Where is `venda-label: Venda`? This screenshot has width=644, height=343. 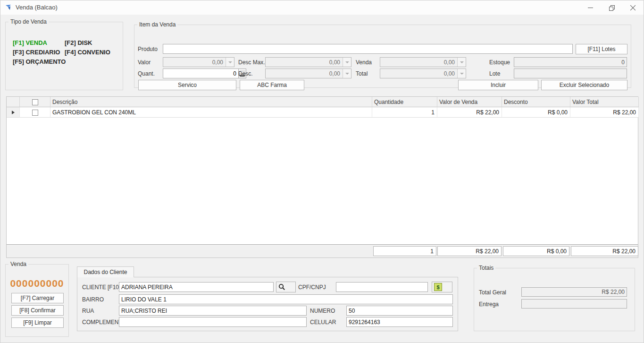
venda-label: Venda is located at coordinates (364, 62).